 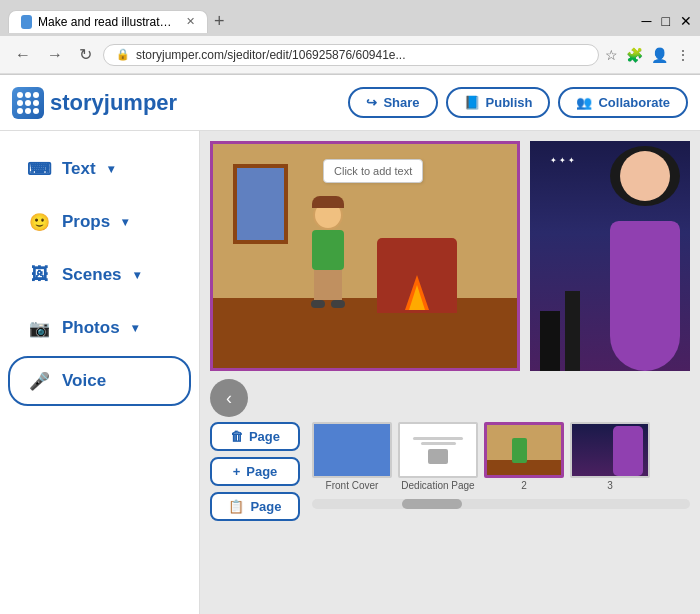 I want to click on thumb-blue-bg, so click(x=352, y=450).